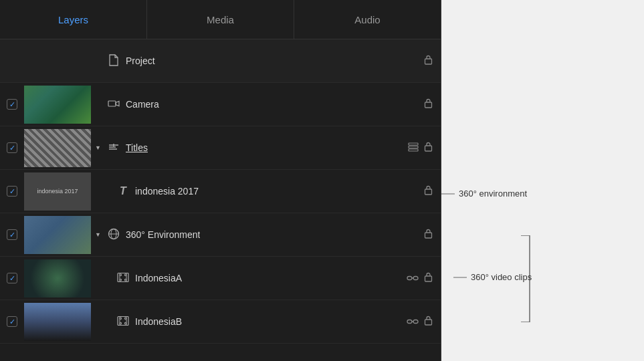 This screenshot has width=644, height=361. Describe the element at coordinates (12, 191) in the screenshot. I see `checkbox-col-indonesia2017` at that location.